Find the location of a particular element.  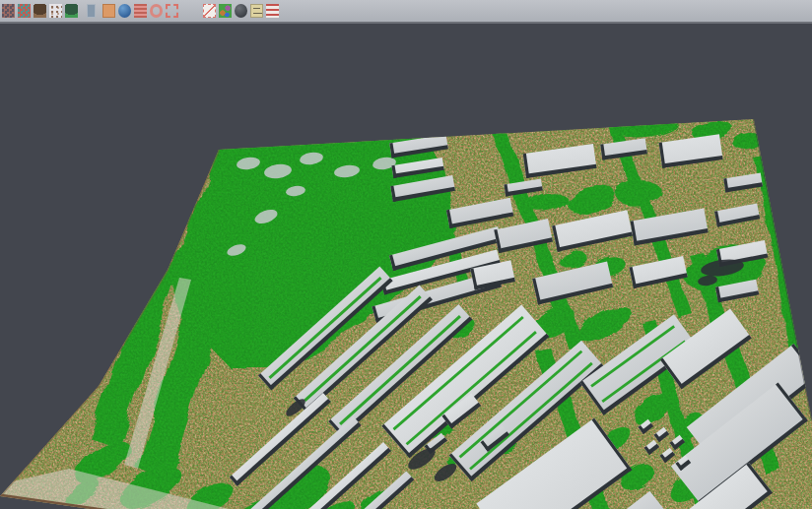

ground-points-icon is located at coordinates (55, 11).